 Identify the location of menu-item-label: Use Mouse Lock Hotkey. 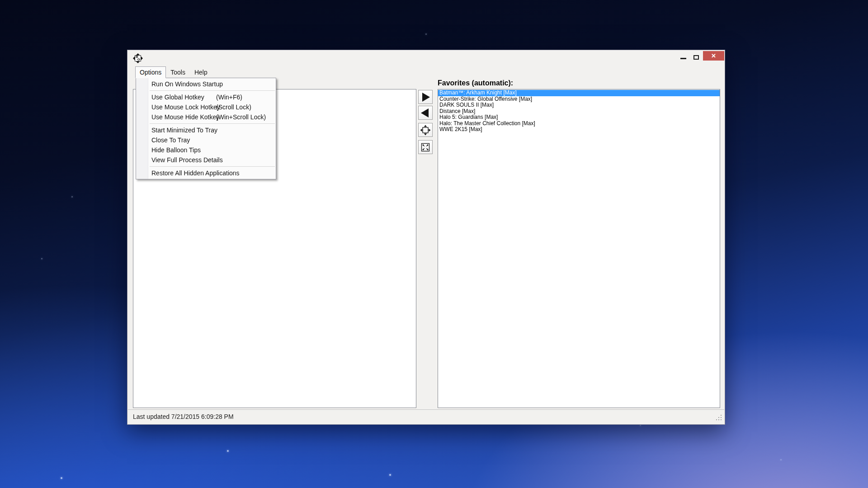
(186, 107).